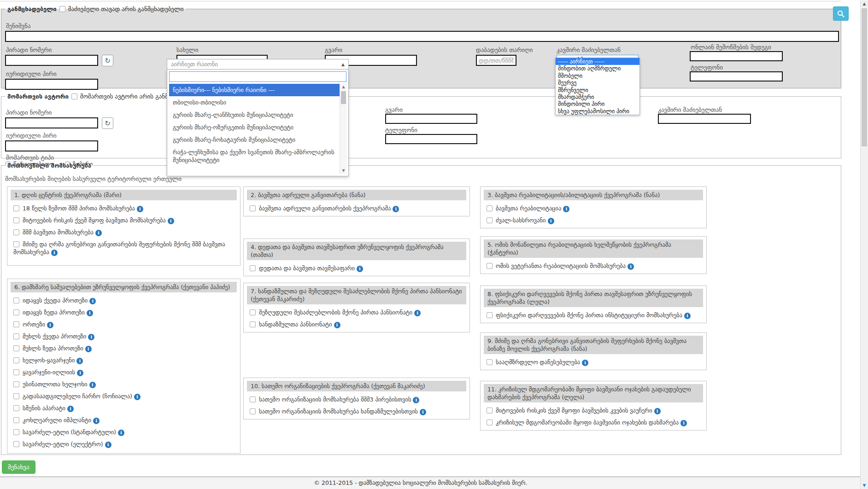 The height and width of the screenshot is (489, 868). What do you see at coordinates (736, 76) in the screenshot?
I see `phone-input` at bounding box center [736, 76].